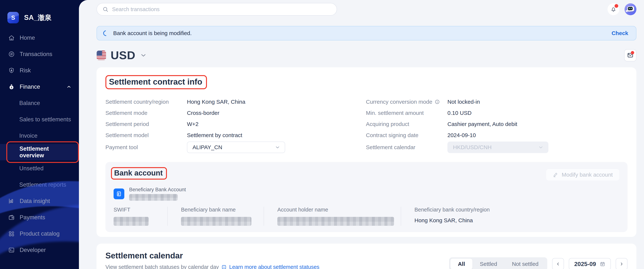 The height and width of the screenshot is (269, 644). I want to click on calendar-icon, so click(602, 264).